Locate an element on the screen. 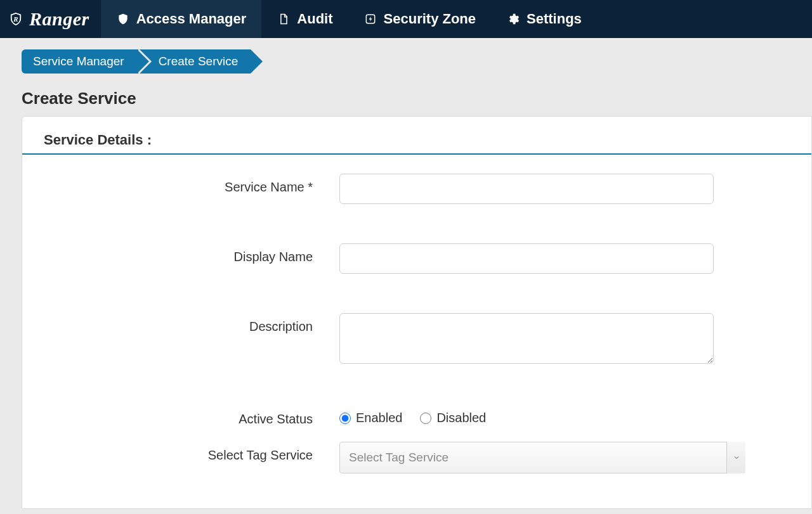 The height and width of the screenshot is (514, 812). row-display-name: Display Name is located at coordinates (417, 259).